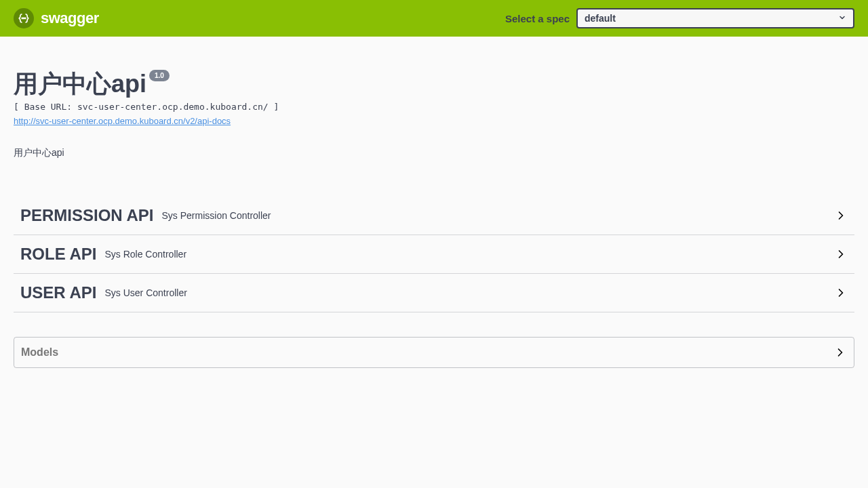  I want to click on spec-selected-value: default, so click(600, 18).